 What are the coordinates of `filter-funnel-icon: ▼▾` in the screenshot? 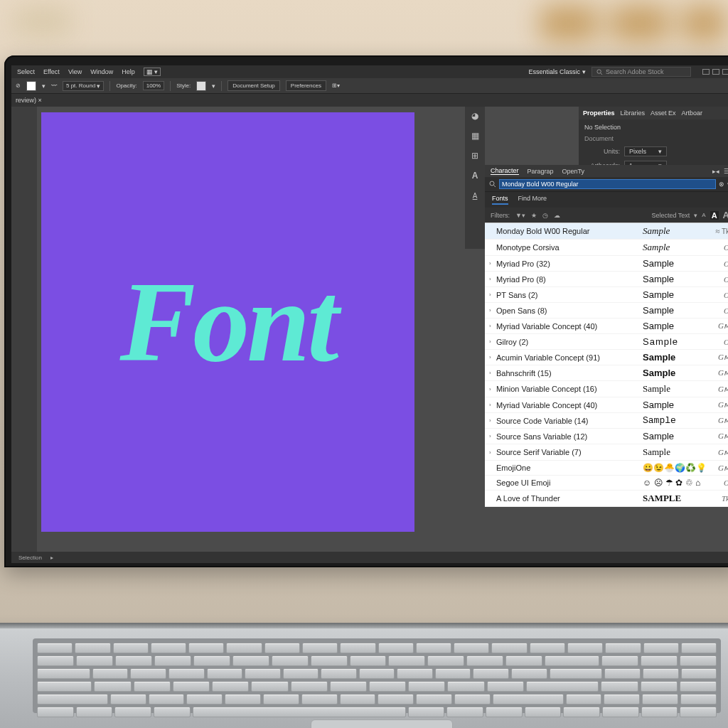 It's located at (520, 215).